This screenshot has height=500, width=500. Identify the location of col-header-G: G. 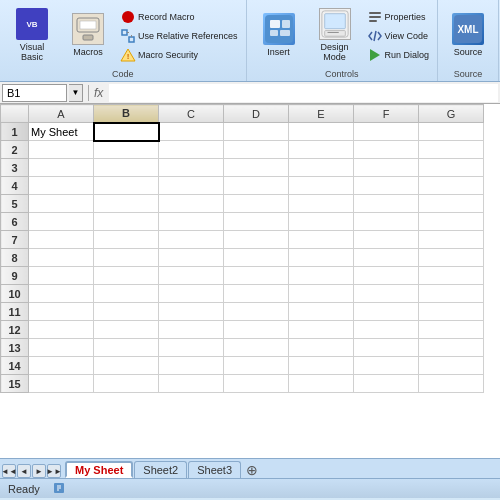
(452, 114).